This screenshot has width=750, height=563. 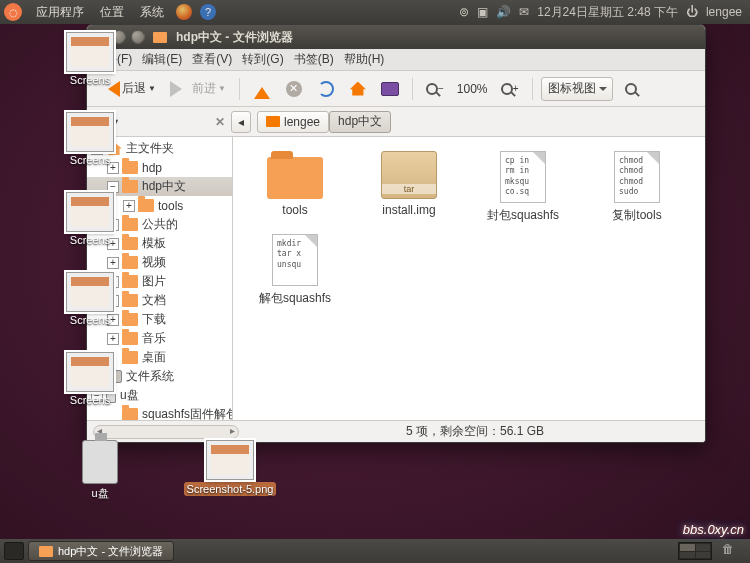 What do you see at coordinates (409, 188) in the screenshot?
I see `file-item: install.img` at bounding box center [409, 188].